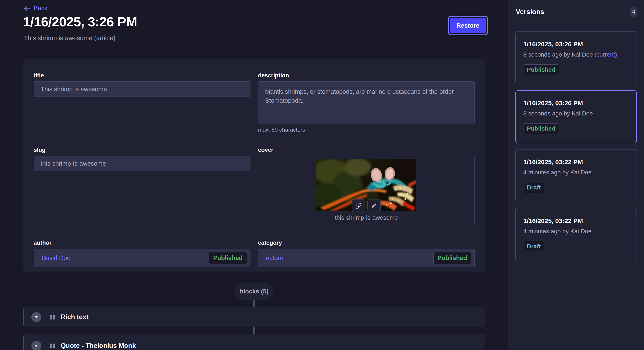 This screenshot has width=644, height=350. Describe the element at coordinates (452, 258) in the screenshot. I see `category-status-badge: Published` at that location.